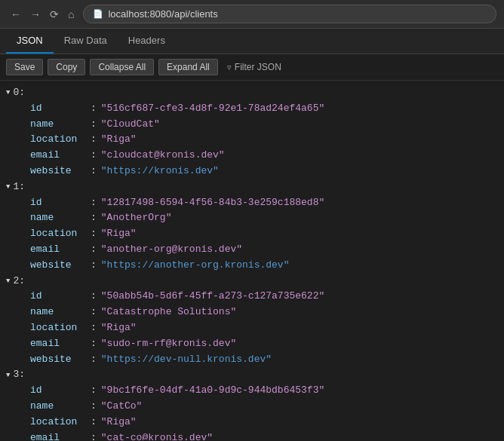 The image size is (504, 441). Describe the element at coordinates (60, 155) in the screenshot. I see `key-email-0: email` at that location.